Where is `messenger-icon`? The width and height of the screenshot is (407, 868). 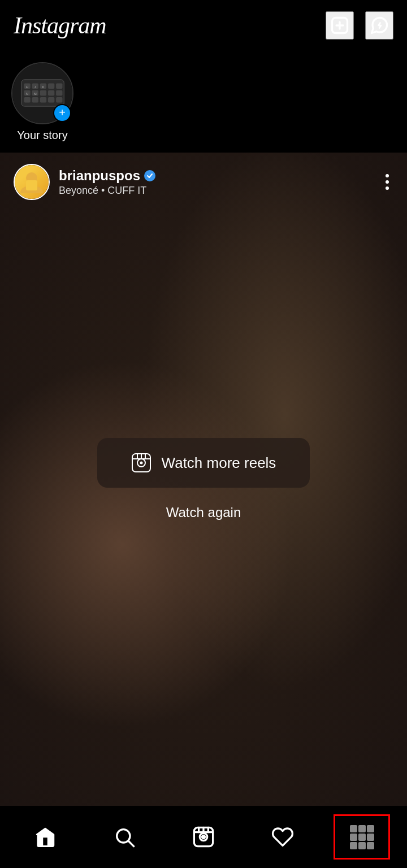
messenger-icon is located at coordinates (379, 25).